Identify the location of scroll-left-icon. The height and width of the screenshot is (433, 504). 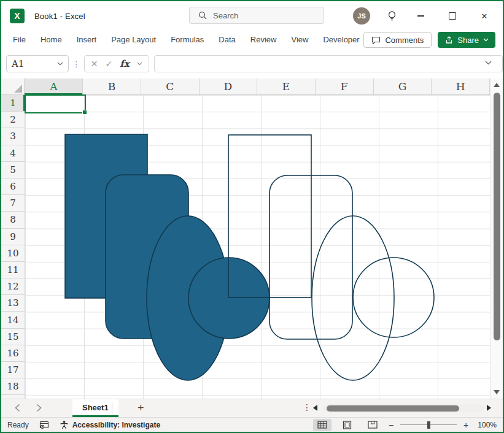
(316, 408).